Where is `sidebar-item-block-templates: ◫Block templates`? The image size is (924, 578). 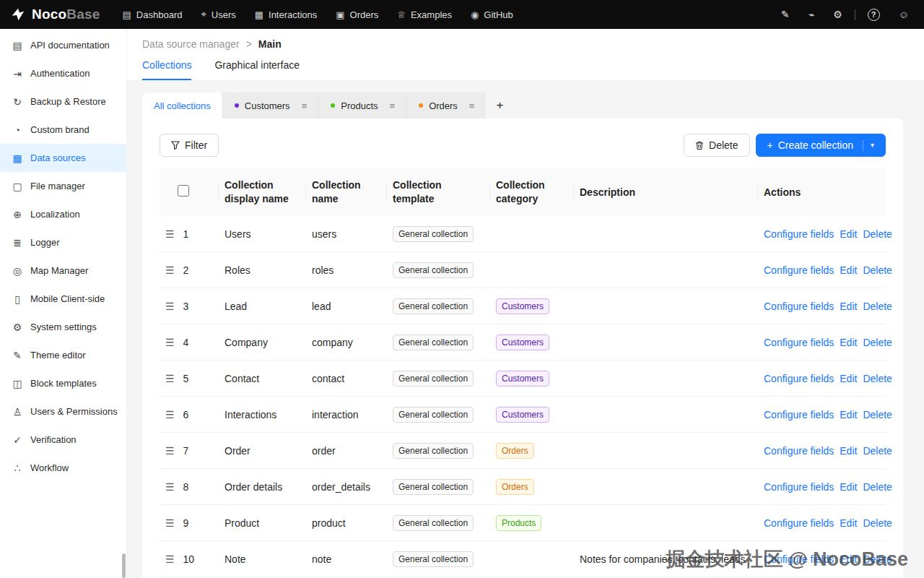 sidebar-item-block-templates: ◫Block templates is located at coordinates (64, 383).